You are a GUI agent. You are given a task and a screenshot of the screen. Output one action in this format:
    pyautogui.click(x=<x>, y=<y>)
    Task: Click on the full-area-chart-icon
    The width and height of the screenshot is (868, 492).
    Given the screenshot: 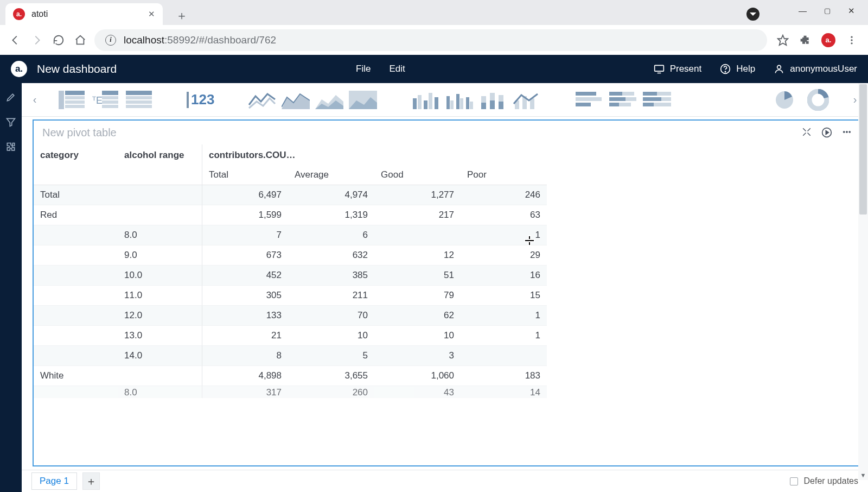 What is the action you would take?
    pyautogui.click(x=363, y=100)
    